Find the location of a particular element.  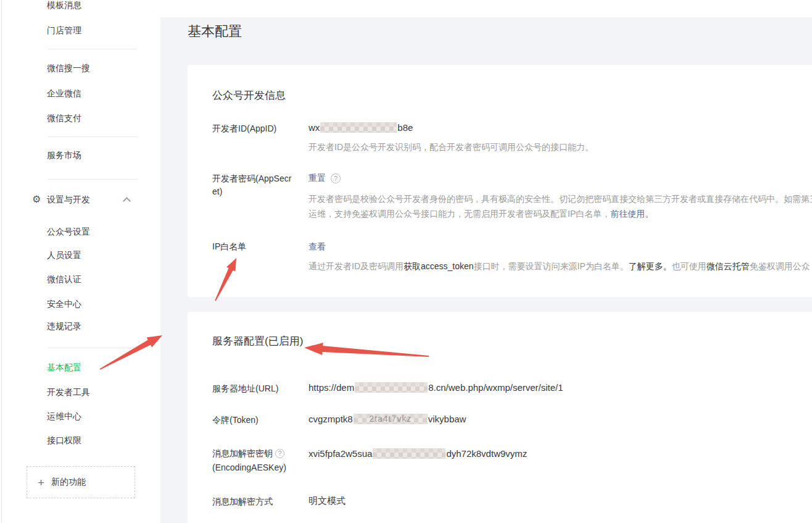

gear-icon: ⚙ is located at coordinates (36, 199).